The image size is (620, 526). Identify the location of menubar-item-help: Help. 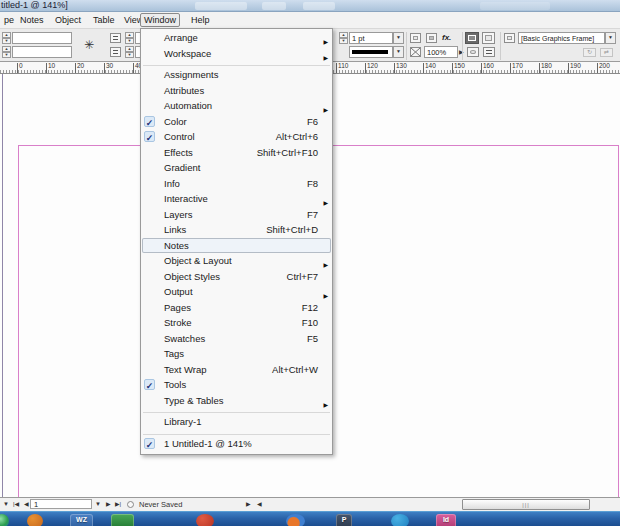
(200, 20).